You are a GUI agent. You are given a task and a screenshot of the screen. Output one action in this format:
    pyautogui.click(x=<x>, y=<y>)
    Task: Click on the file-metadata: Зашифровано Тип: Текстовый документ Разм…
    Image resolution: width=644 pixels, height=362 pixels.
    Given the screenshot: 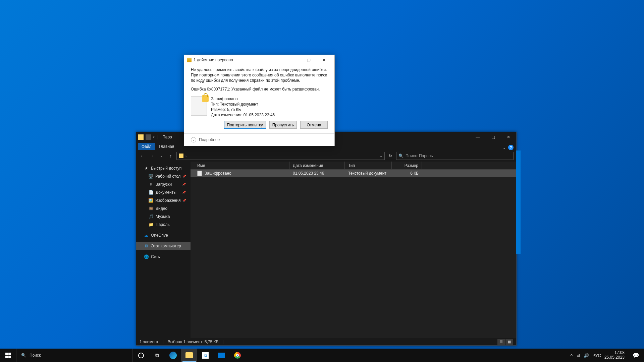 What is the action you would take?
    pyautogui.click(x=243, y=107)
    